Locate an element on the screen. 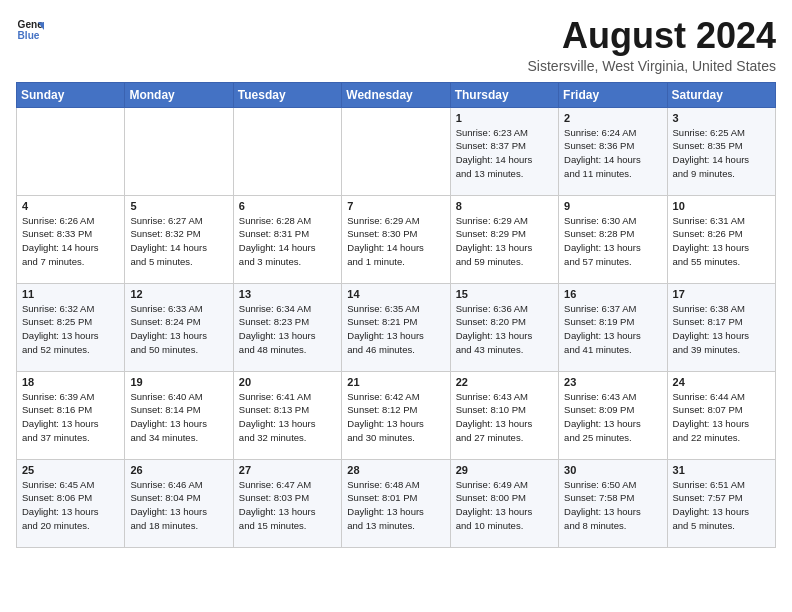 The width and height of the screenshot is (792, 612). day-info: Sunrise: 6:46 AM Sunset: 8:04 PM Dayligh… is located at coordinates (178, 506).